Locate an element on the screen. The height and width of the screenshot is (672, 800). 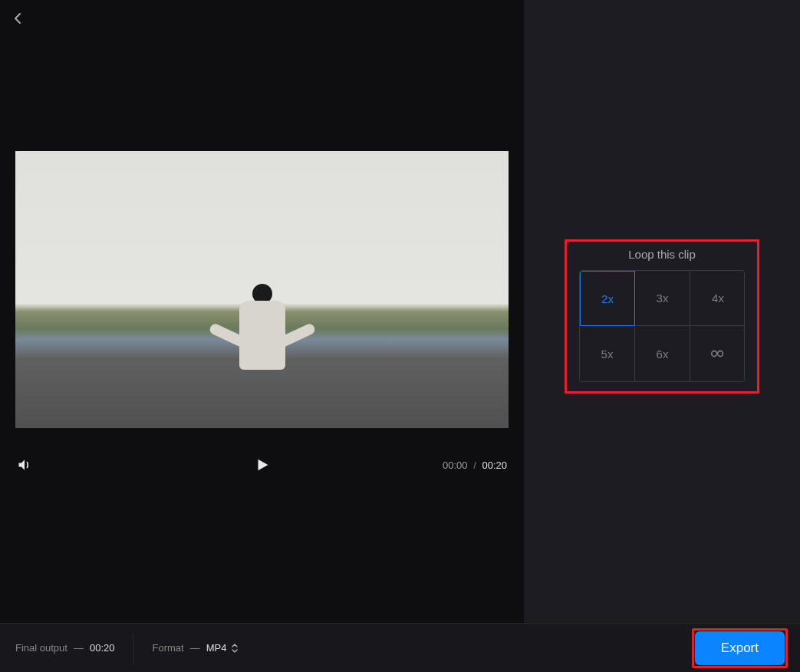
loop-option-2x: 2x is located at coordinates (607, 298).